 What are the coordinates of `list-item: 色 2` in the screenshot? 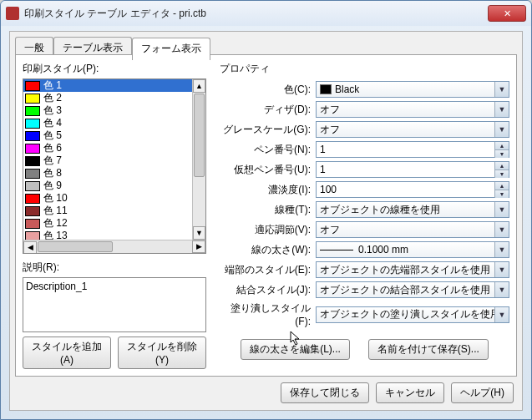 It's located at (108, 99).